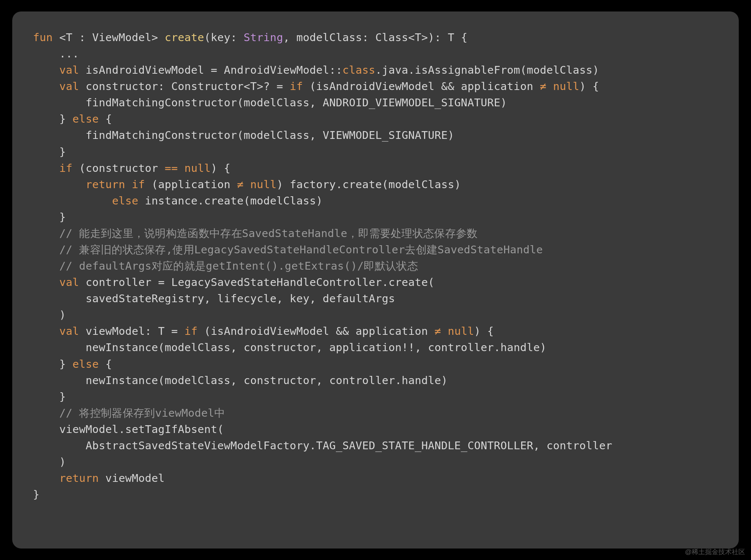 Image resolution: width=751 pixels, height=560 pixels. Describe the element at coordinates (239, 266) in the screenshot. I see `code-token: // defaultArgs对应的就是getIntent().getExtras…` at that location.